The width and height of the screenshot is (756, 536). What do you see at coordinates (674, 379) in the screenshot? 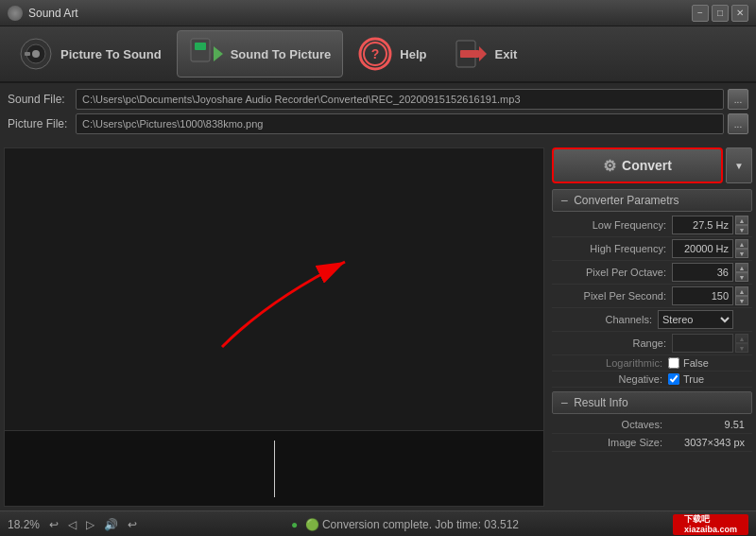
I see `negative-checkbox` at bounding box center [674, 379].